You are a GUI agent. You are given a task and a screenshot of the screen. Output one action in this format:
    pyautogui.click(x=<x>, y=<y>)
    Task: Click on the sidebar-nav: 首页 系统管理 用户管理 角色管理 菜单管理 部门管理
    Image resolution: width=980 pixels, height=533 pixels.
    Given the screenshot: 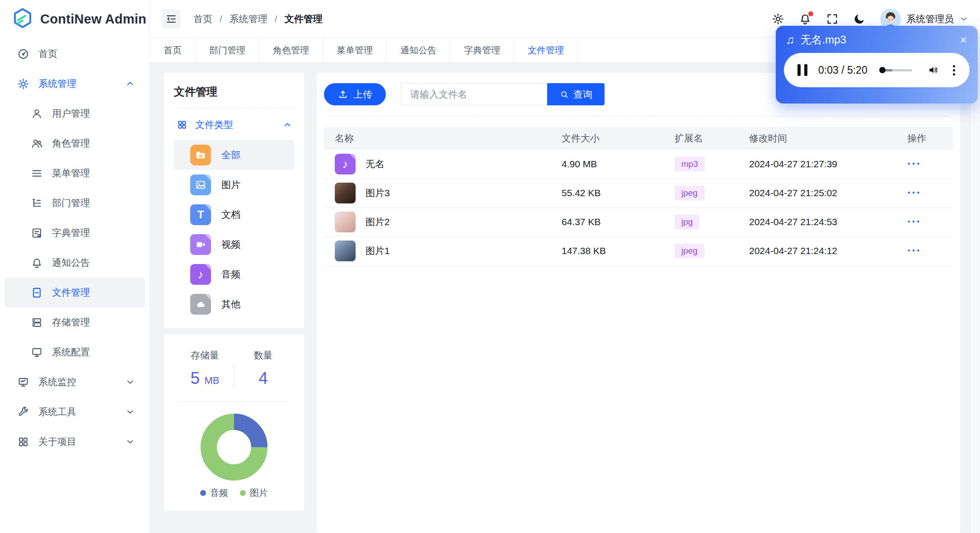 What is the action you would take?
    pyautogui.click(x=75, y=247)
    